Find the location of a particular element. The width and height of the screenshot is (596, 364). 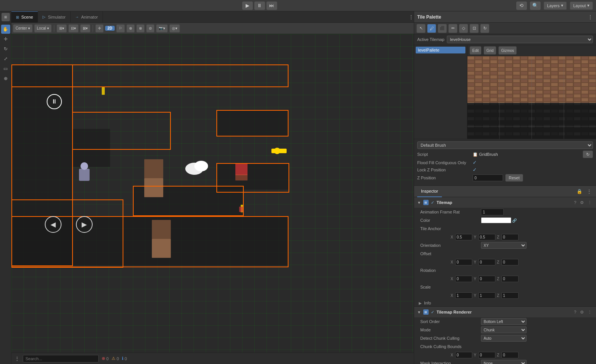

camera-dropdown: 📷▾ is located at coordinates (162, 28).